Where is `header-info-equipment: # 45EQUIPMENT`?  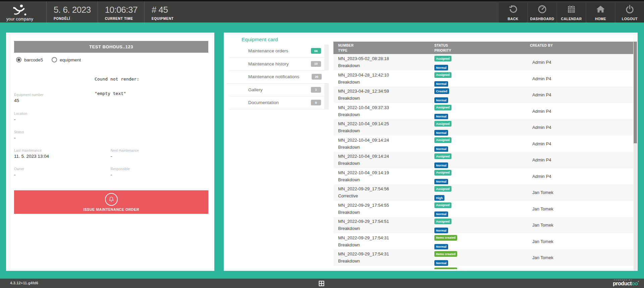
header-info-equipment: # 45EQUIPMENT is located at coordinates (159, 12).